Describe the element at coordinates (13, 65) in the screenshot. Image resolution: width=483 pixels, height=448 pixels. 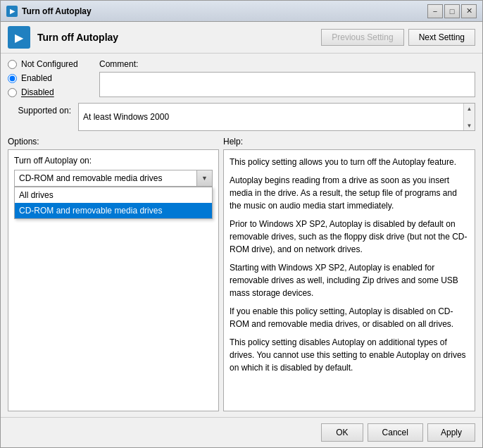
I see `not-configured-input` at that location.